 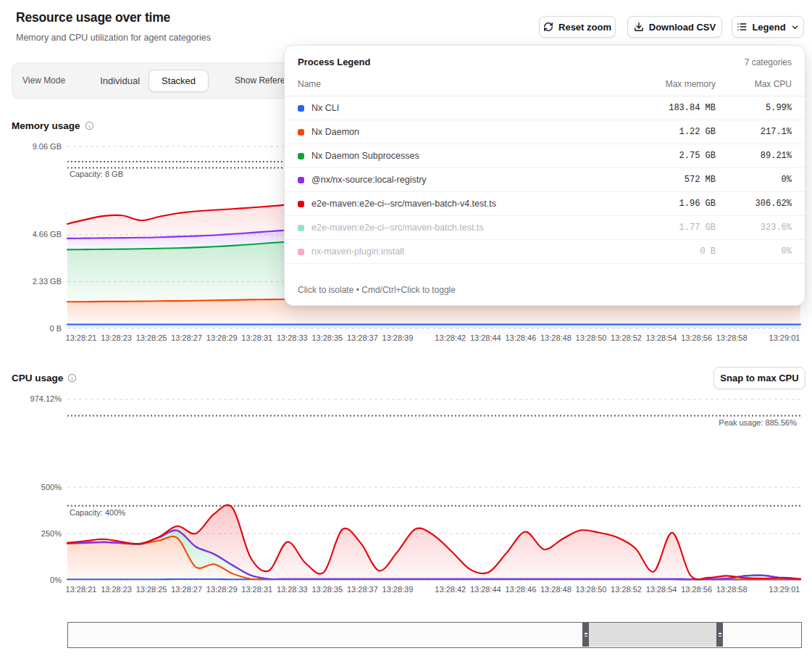 I want to click on memory-x-tick-label: 13:28:44, so click(x=485, y=338).